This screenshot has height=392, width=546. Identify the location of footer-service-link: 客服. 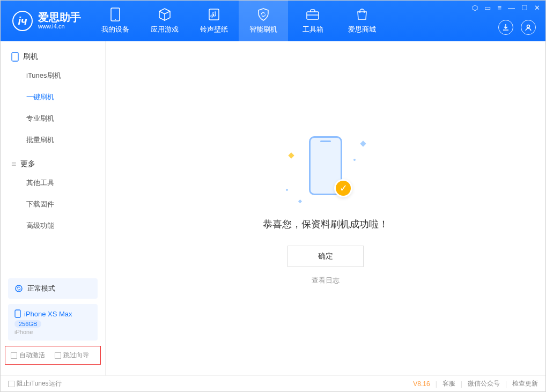
(449, 384).